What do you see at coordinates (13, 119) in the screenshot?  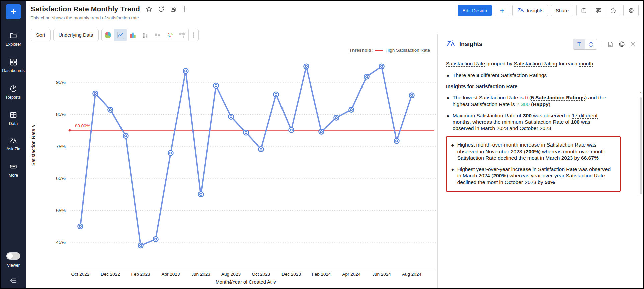 I see `sidebar-item-data: Data` at bounding box center [13, 119].